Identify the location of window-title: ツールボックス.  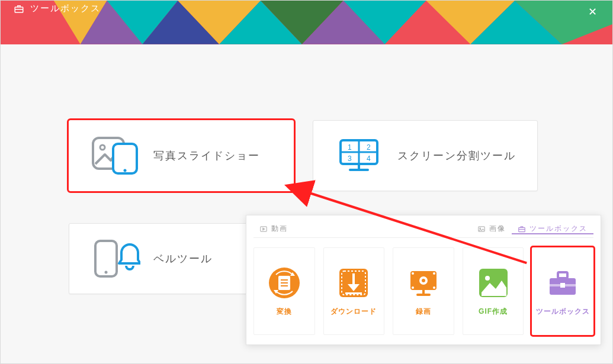
(65, 8).